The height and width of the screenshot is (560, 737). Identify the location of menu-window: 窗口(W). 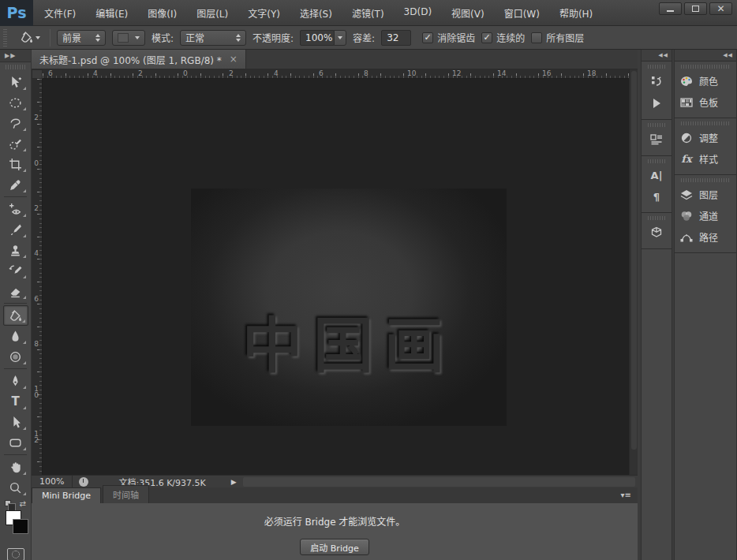
(522, 13).